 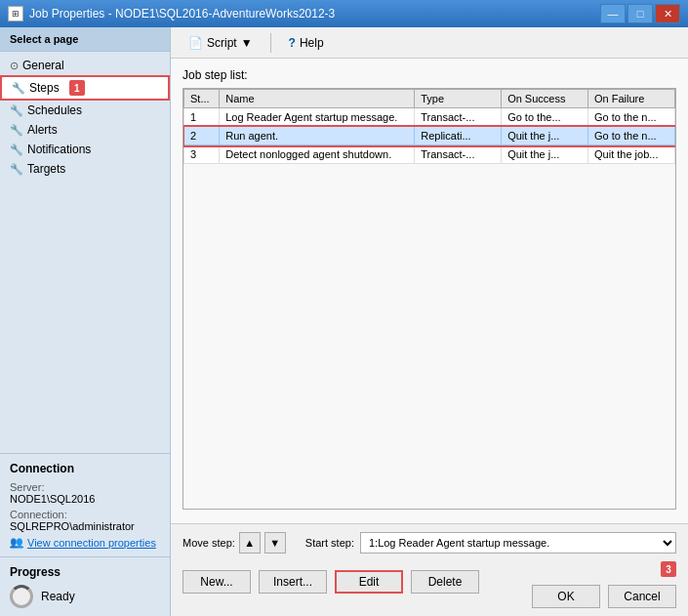 What do you see at coordinates (172, 14) in the screenshot?
I see `title-bar-left: ⊞ Job Properties - NODE1\SQL2016-Adventu…` at bounding box center [172, 14].